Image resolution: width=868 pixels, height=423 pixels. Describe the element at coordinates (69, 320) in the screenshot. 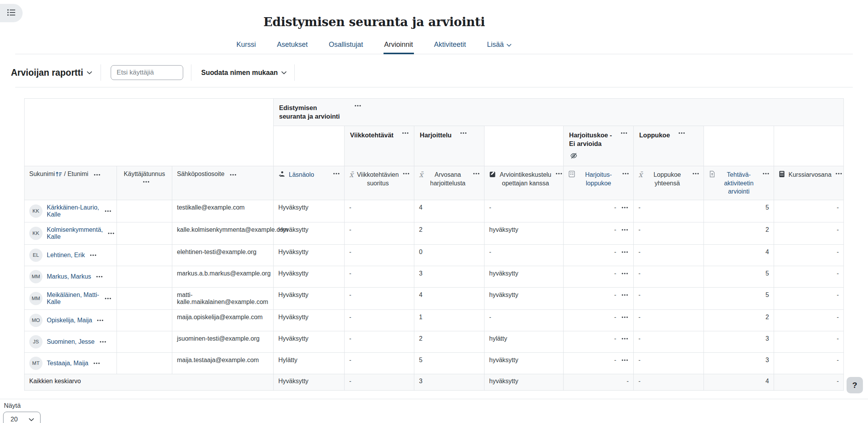

I see `student-name-link: Opiskelija, Maija` at that location.